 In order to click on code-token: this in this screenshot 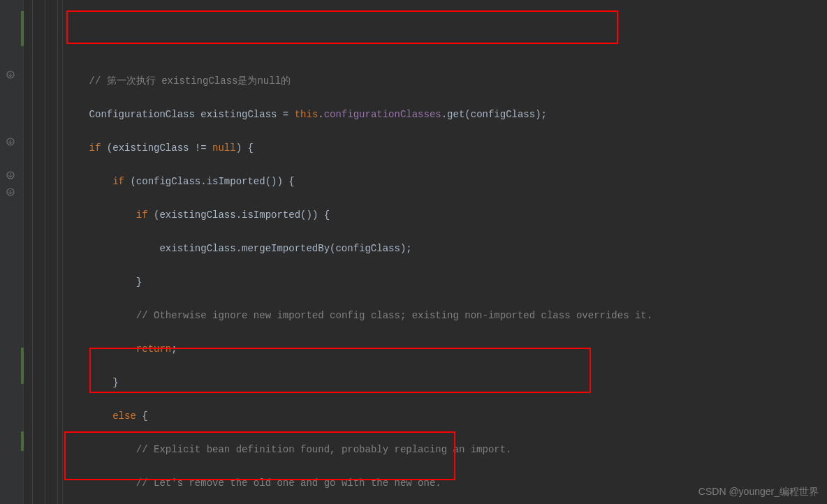, I will do `click(307, 114)`.